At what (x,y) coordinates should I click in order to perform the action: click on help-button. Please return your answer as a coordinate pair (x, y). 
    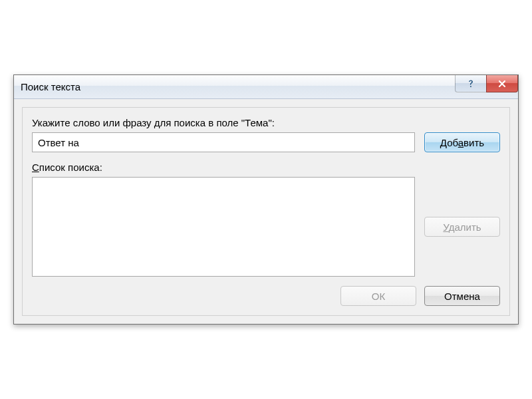
    Looking at the image, I should click on (471, 84).